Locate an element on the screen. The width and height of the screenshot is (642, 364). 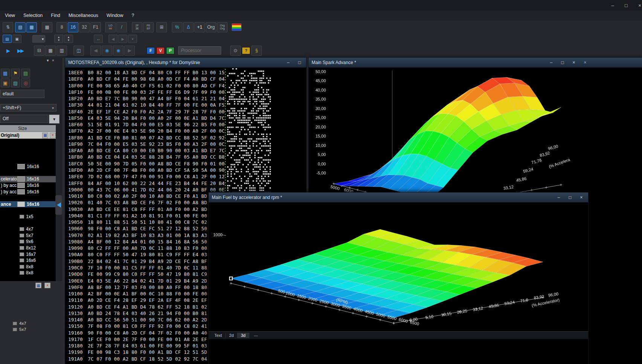
processor-input is located at coordinates (200, 50).